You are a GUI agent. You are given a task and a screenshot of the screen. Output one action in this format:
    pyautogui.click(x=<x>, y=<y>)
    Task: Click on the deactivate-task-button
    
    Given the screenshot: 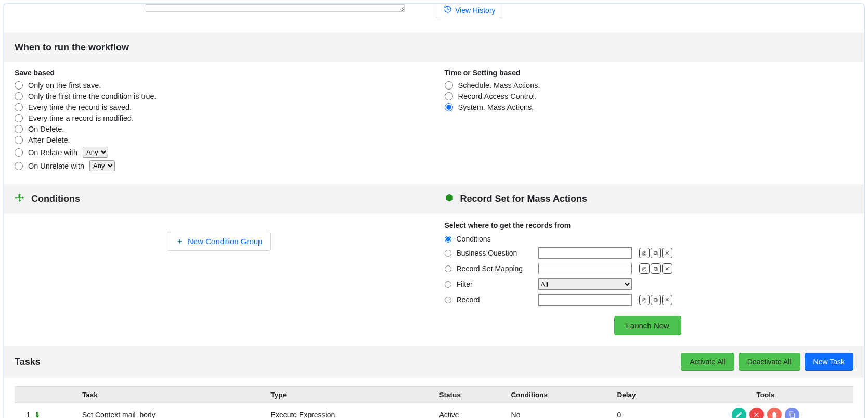 What is the action you would take?
    pyautogui.click(x=757, y=413)
    